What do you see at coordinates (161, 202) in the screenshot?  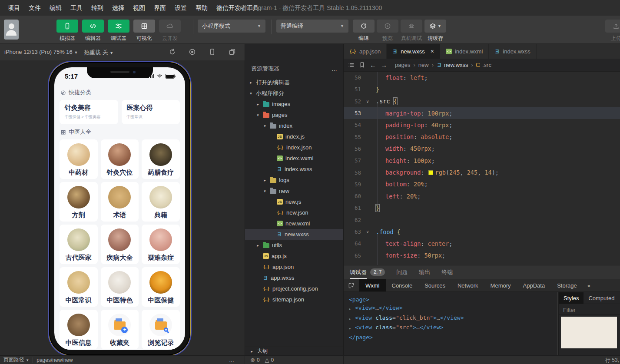 I see `category-item: 典籍` at bounding box center [161, 202].